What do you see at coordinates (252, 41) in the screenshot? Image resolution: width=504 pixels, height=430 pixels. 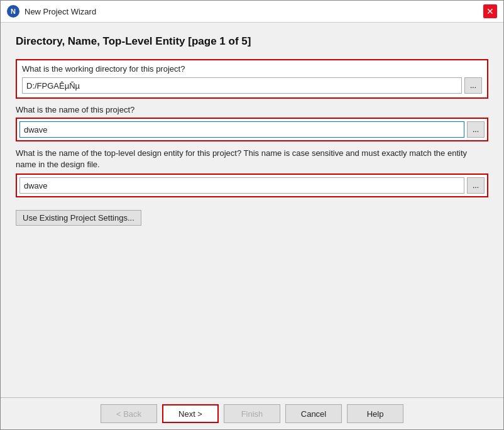 I see `page-title: Directory, Name, Top-Level Entity [page …` at bounding box center [252, 41].